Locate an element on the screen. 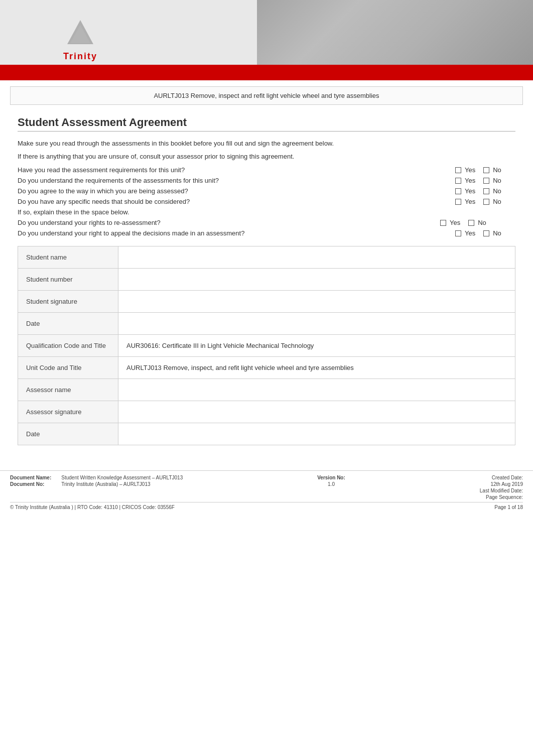 Image resolution: width=533 pixels, height=756 pixels. footer-center: Version No: 1.0 is located at coordinates (331, 481).